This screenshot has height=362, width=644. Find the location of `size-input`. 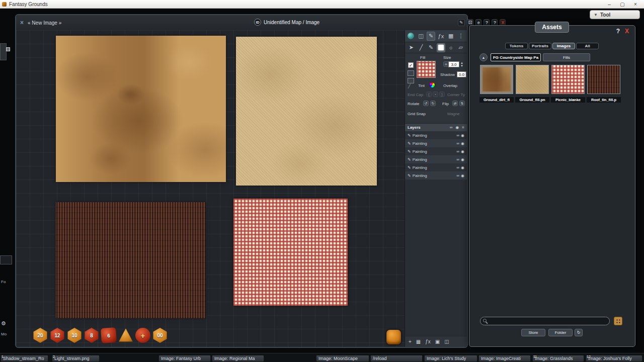

size-input is located at coordinates (454, 64).